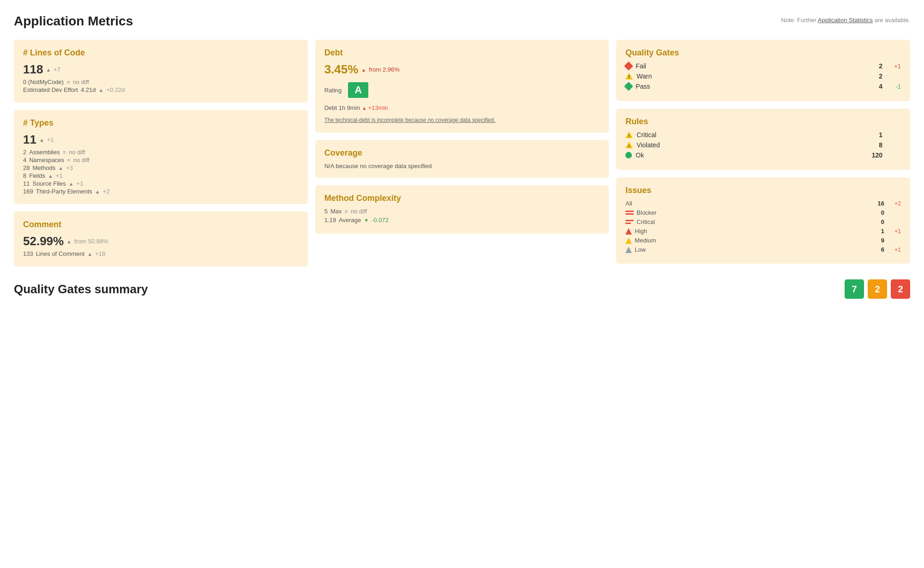 The width and height of the screenshot is (924, 568). I want to click on issues-critical-count: 0, so click(875, 222).